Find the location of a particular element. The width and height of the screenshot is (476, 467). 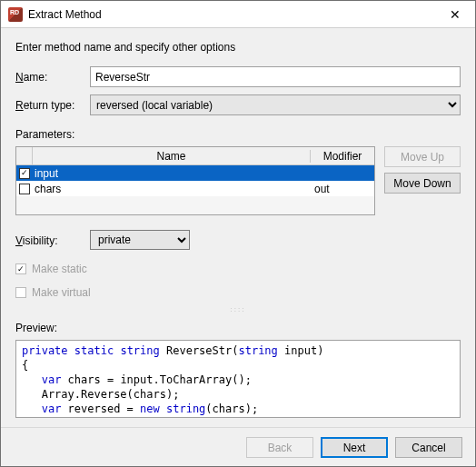

row-modifier: out is located at coordinates (342, 189).